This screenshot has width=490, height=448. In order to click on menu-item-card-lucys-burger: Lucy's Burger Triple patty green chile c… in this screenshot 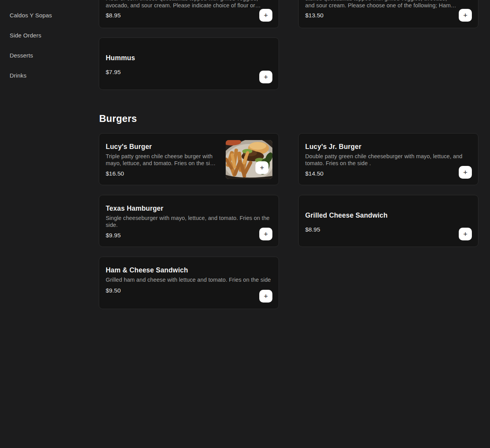, I will do `click(189, 159)`.